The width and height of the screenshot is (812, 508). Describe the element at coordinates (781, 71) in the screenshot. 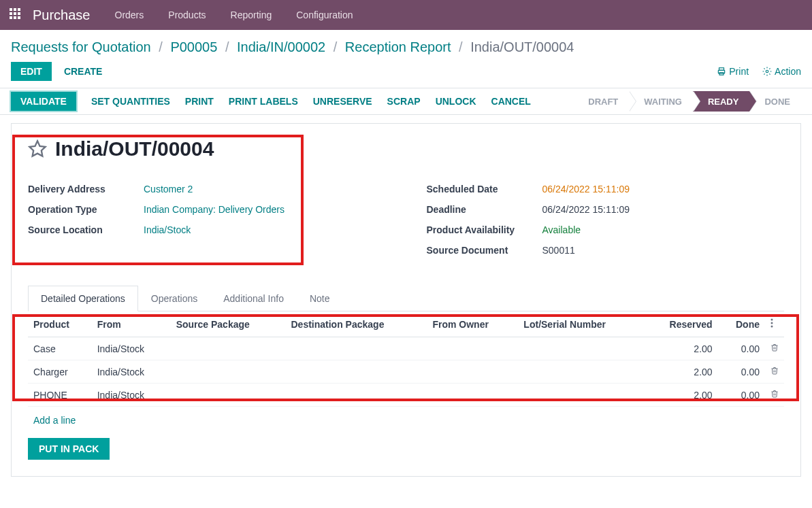

I see `action-dropdown: Action` at that location.